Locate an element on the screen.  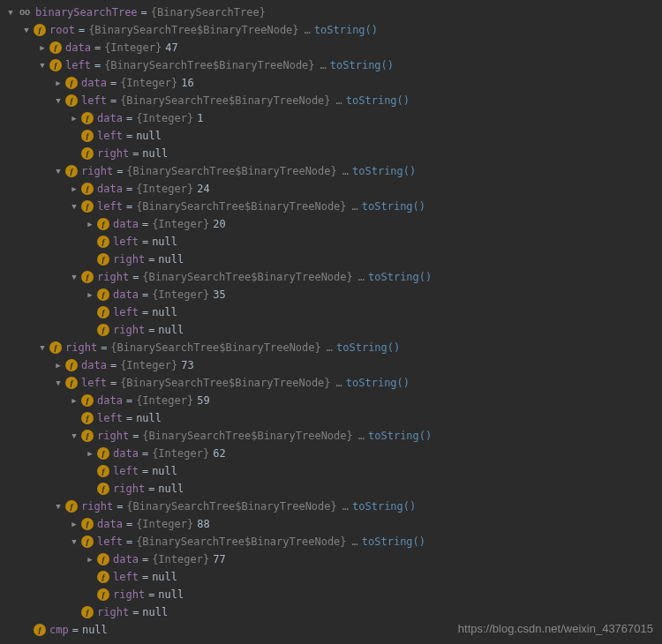
tree-row: ▶ f data = {Integer} 62 is located at coordinates (334, 453).